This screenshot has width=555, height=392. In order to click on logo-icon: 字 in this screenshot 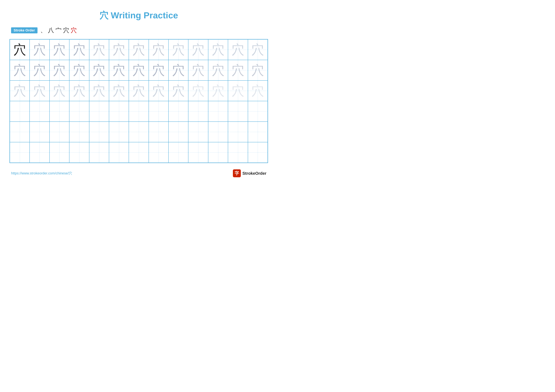, I will do `click(237, 173)`.